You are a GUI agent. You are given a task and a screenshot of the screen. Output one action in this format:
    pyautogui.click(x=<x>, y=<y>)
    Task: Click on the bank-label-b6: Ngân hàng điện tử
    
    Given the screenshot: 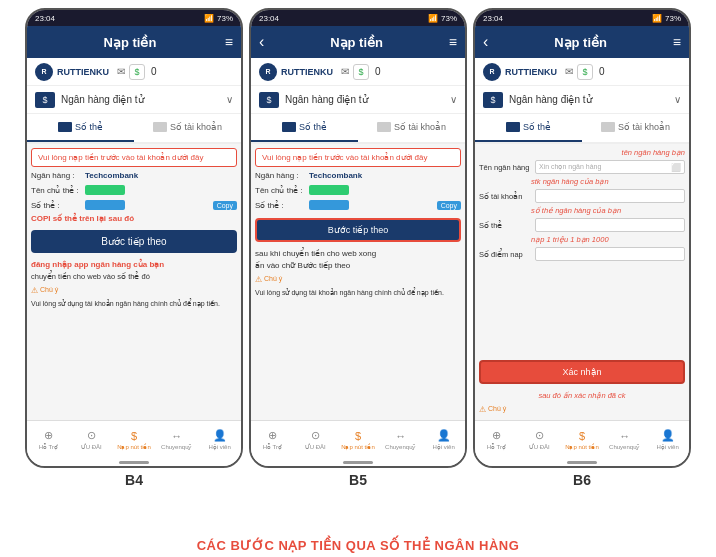 What is the action you would take?
    pyautogui.click(x=588, y=100)
    